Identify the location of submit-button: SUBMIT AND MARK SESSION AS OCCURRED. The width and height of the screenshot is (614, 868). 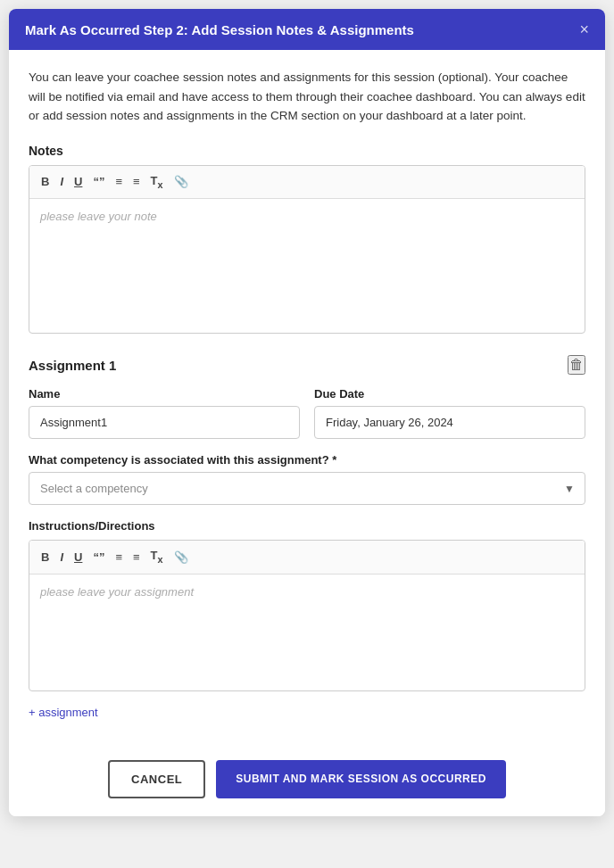
(361, 780).